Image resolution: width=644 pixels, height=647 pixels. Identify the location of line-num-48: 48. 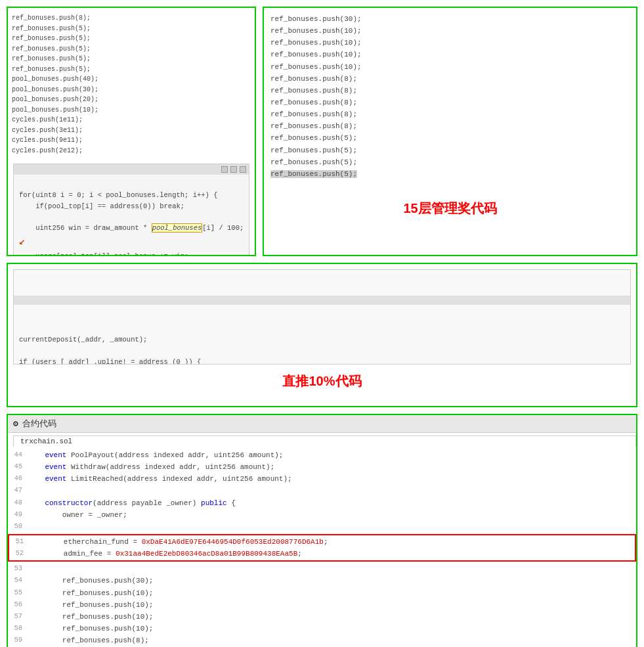
(18, 503).